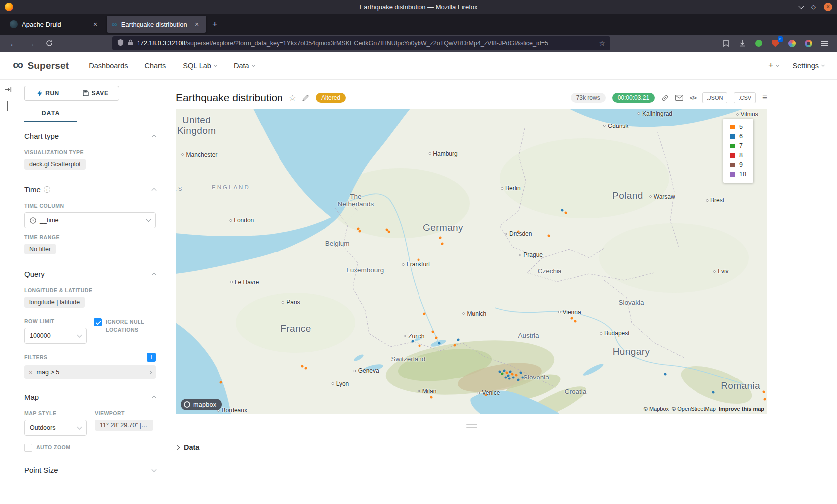  I want to click on settings-menu: Settings, so click(808, 66).